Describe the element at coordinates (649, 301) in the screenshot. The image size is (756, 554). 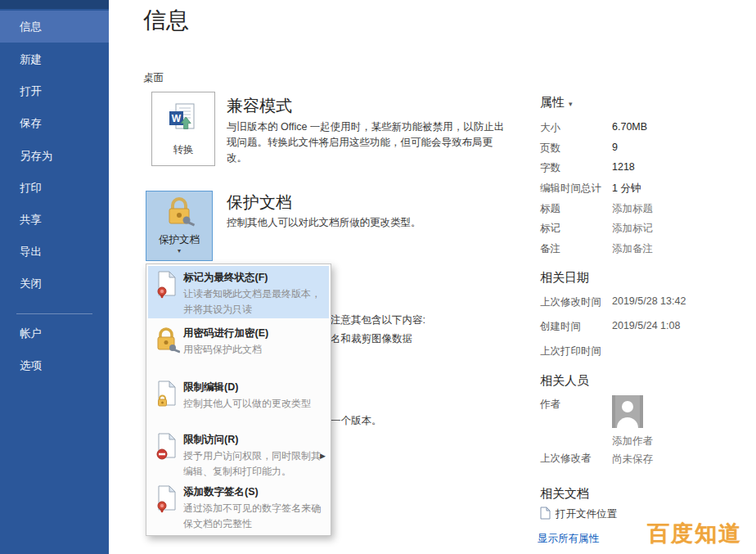
I see `date-value-modified: 2019/5/28 13:42` at that location.